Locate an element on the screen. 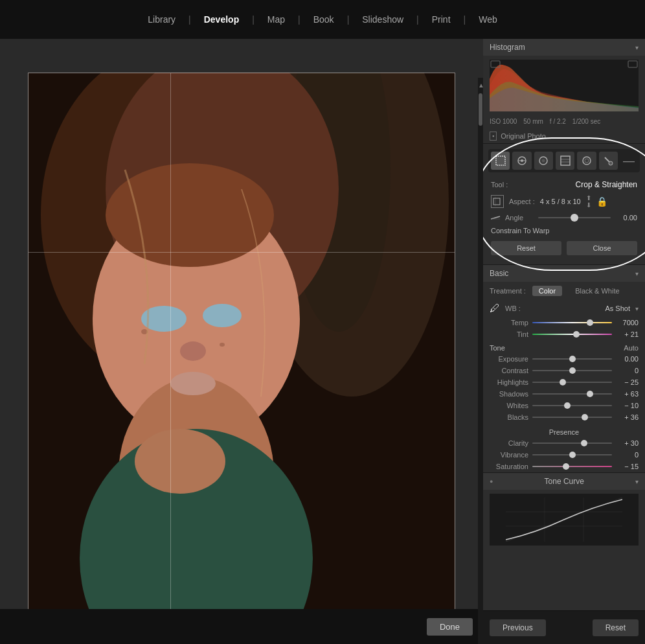 This screenshot has height=644, width=645. tool-label-row: Tool : Crop & Straighten is located at coordinates (564, 185).